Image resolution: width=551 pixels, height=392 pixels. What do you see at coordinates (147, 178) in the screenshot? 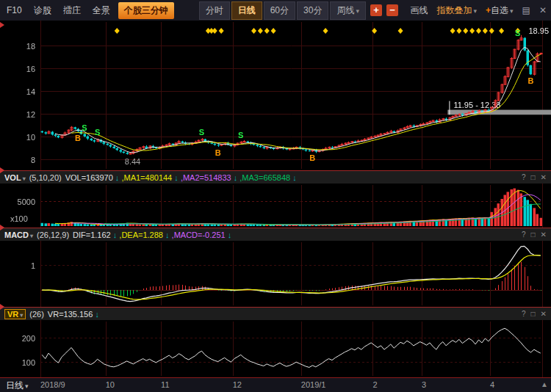
I see `indicator-value: ,MA1=480144` at bounding box center [147, 178].